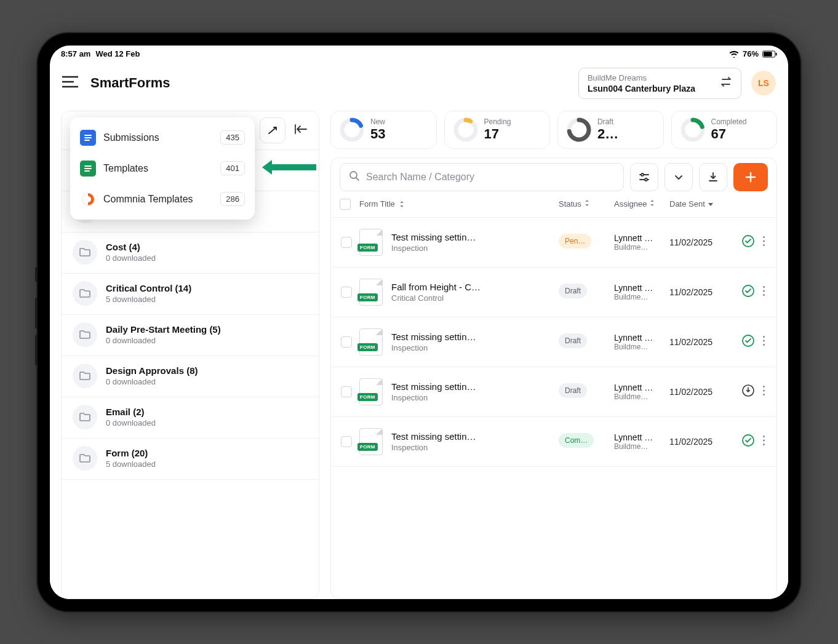  What do you see at coordinates (162, 169) in the screenshot?
I see `popover-item-templates: Templates 401` at bounding box center [162, 169].